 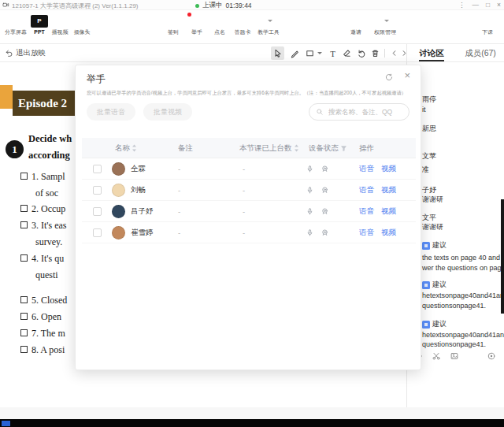 I want to click on class-timer: 01:39:44, so click(x=239, y=6).